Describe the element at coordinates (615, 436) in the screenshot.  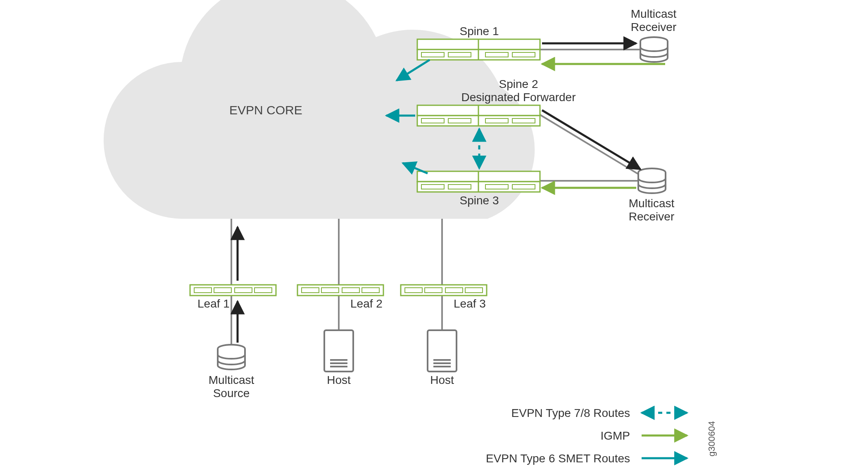
I see `legend-igmp: IGMP` at that location.